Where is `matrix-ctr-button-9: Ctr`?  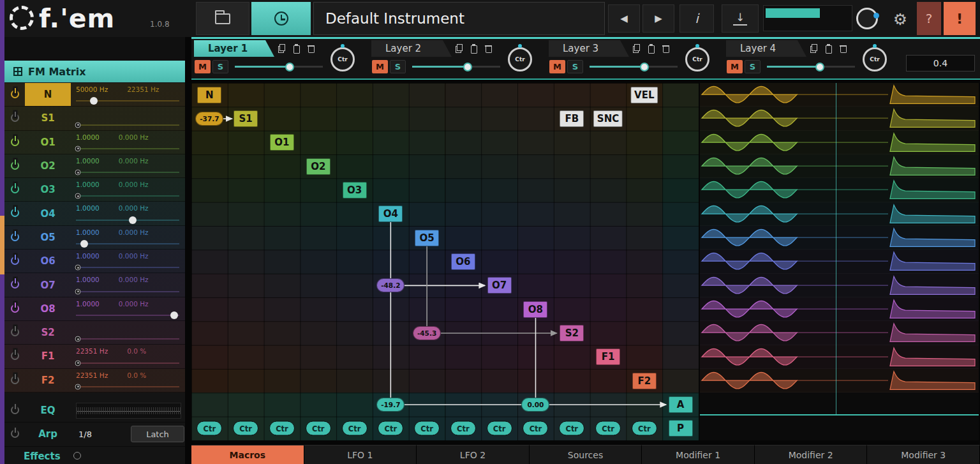
matrix-ctr-button-9: Ctr is located at coordinates (500, 429).